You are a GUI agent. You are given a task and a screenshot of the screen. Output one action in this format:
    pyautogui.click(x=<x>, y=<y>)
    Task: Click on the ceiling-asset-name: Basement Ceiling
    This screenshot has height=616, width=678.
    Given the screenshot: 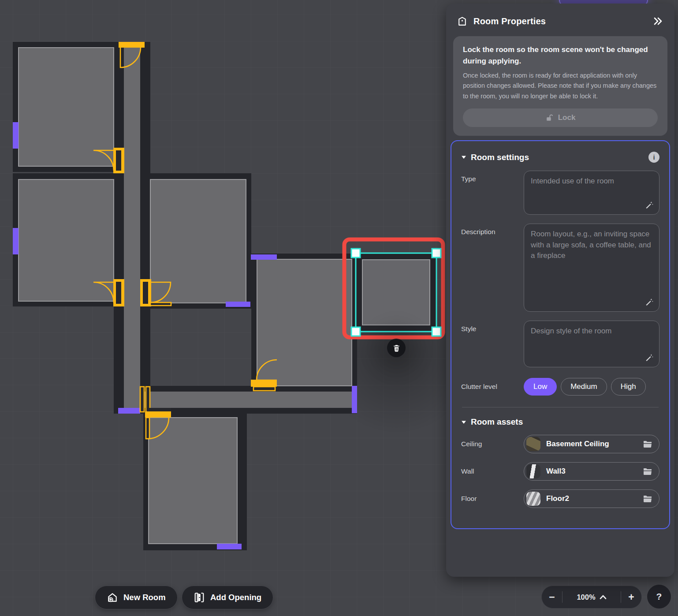 What is the action you would take?
    pyautogui.click(x=577, y=444)
    